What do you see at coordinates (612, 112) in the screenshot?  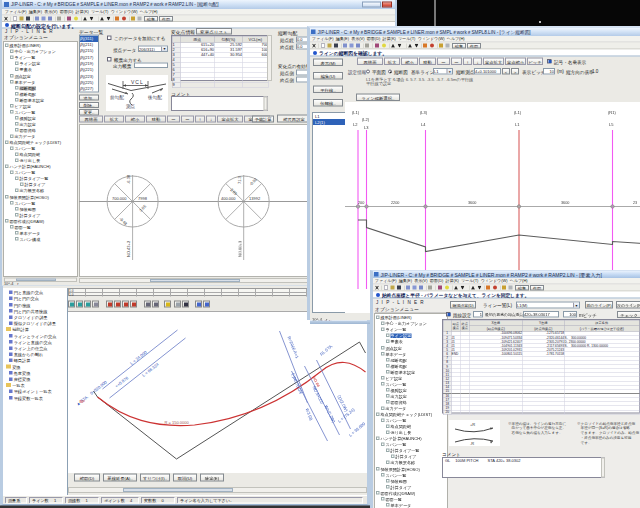 I see `svg-text: (R1)` at bounding box center [612, 112].